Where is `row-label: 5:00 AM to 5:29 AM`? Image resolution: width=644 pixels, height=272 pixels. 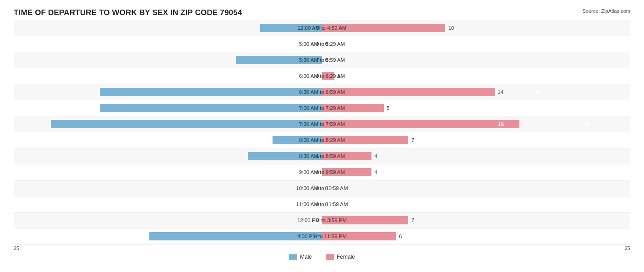 row-label: 5:00 AM to 5:29 AM is located at coordinates (322, 44).